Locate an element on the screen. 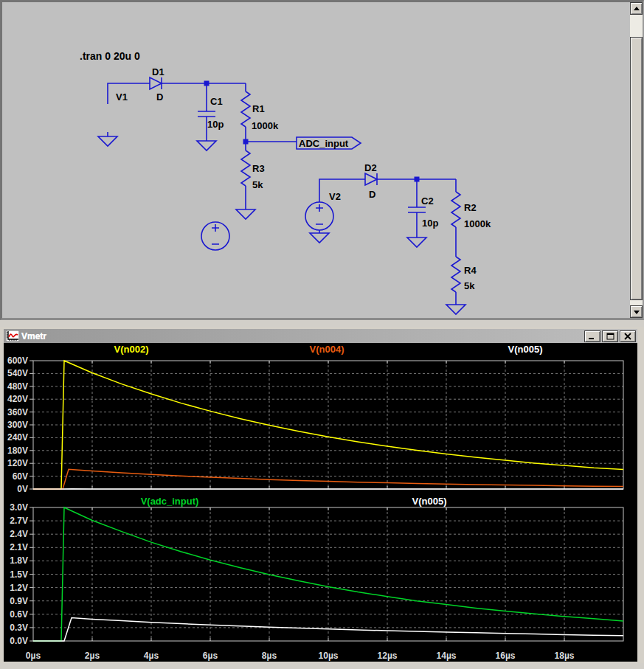 This screenshot has width=644, height=669. y-tick-label: 480V is located at coordinates (18, 387).